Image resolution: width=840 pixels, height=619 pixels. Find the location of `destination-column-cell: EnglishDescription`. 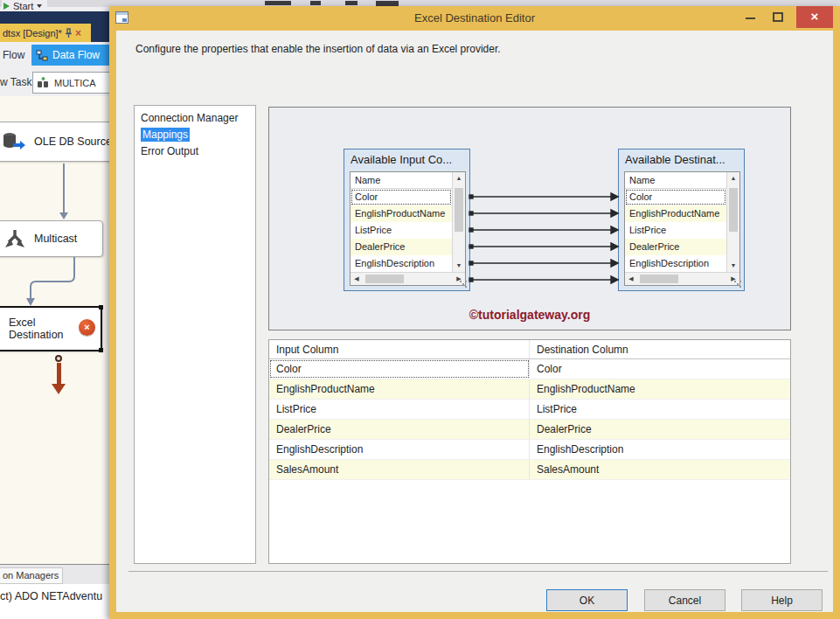

destination-column-cell: EnglishDescription is located at coordinates (660, 449).